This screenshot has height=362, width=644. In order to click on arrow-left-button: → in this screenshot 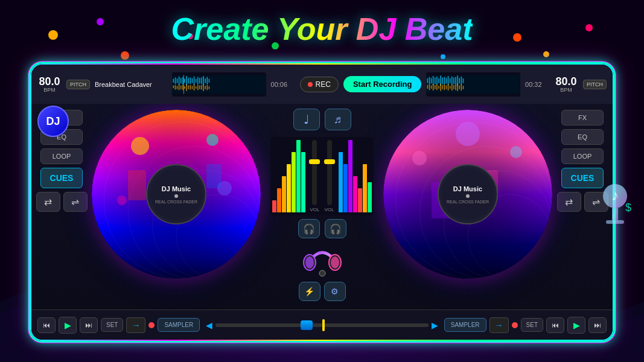, I will do `click(136, 325)`.